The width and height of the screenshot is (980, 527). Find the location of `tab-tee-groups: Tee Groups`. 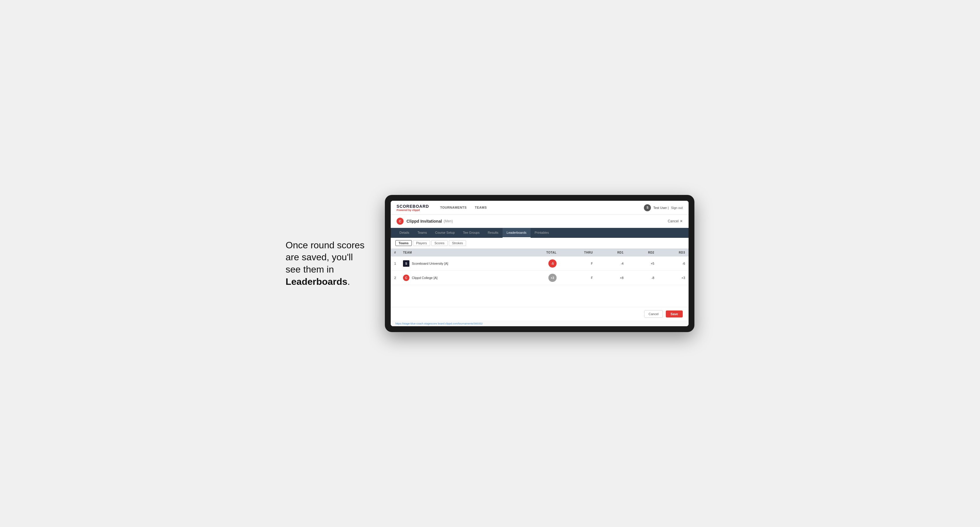

tab-tee-groups: Tee Groups is located at coordinates (471, 233).